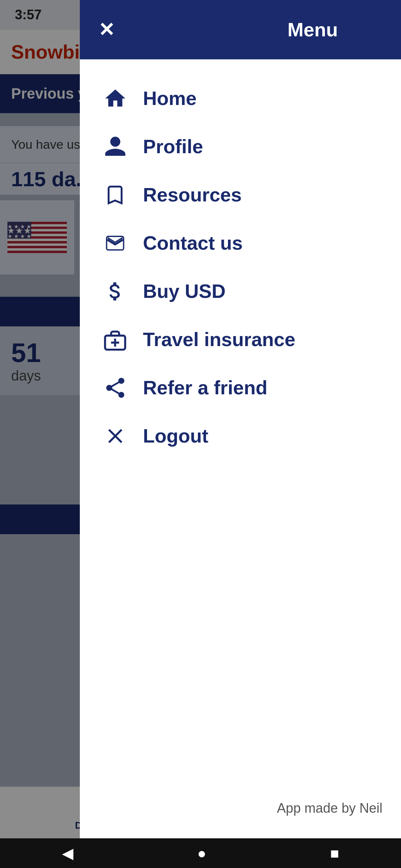 The width and height of the screenshot is (401, 868). I want to click on menu-header: ✕ Menu, so click(241, 30).